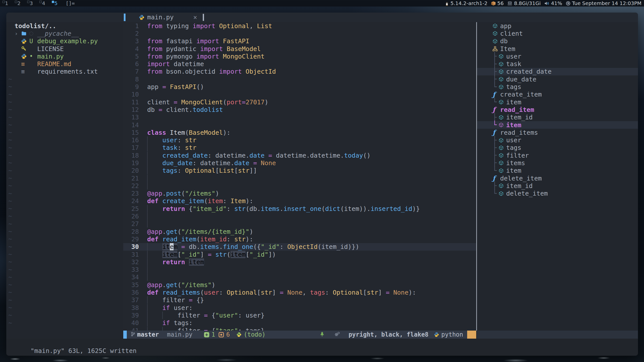 The width and height of the screenshot is (644, 362). Describe the element at coordinates (65, 33) in the screenshot. I see `file-item-__pycache__: ›__pycache__` at that location.